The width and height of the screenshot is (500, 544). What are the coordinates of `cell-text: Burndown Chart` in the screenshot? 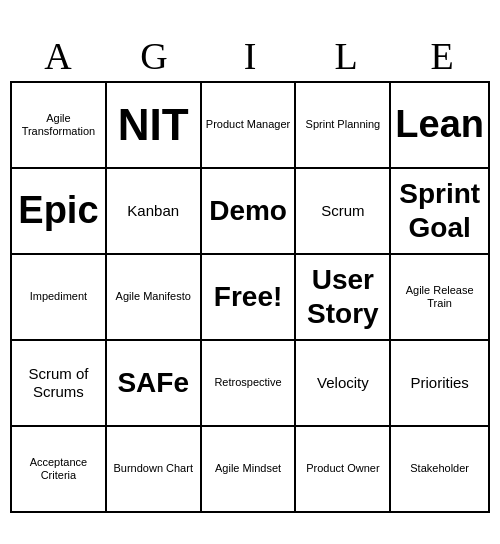 It's located at (153, 468).